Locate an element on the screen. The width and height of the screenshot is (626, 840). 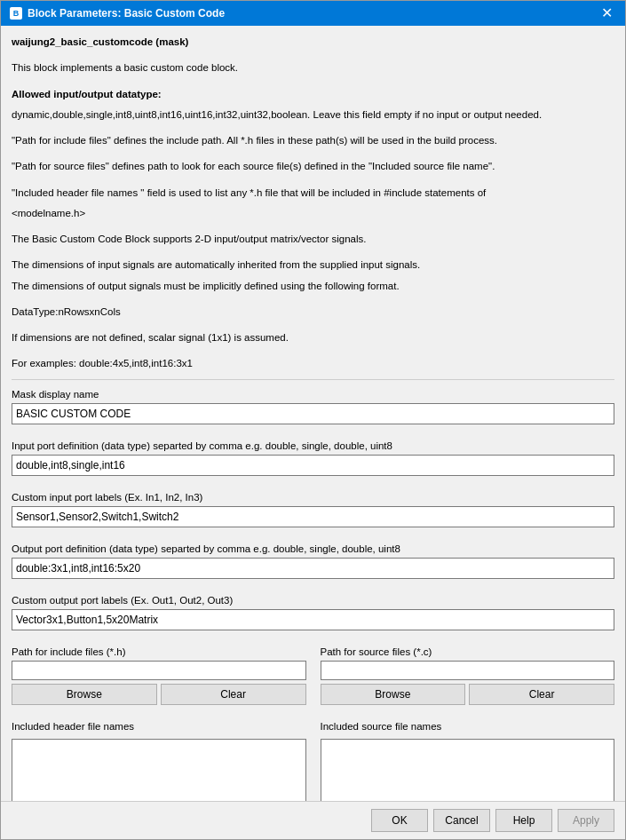
source-browse-button: Browse is located at coordinates (393, 694).